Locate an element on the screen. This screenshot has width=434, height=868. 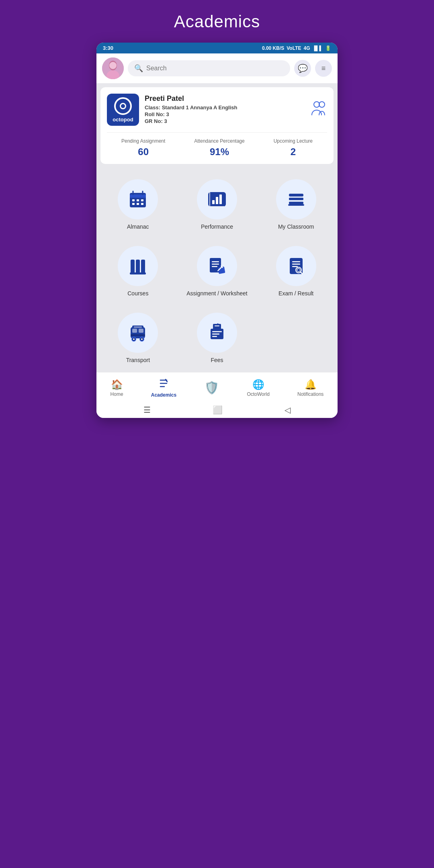
menu-item-my-classroom: My Classroom is located at coordinates (296, 203).